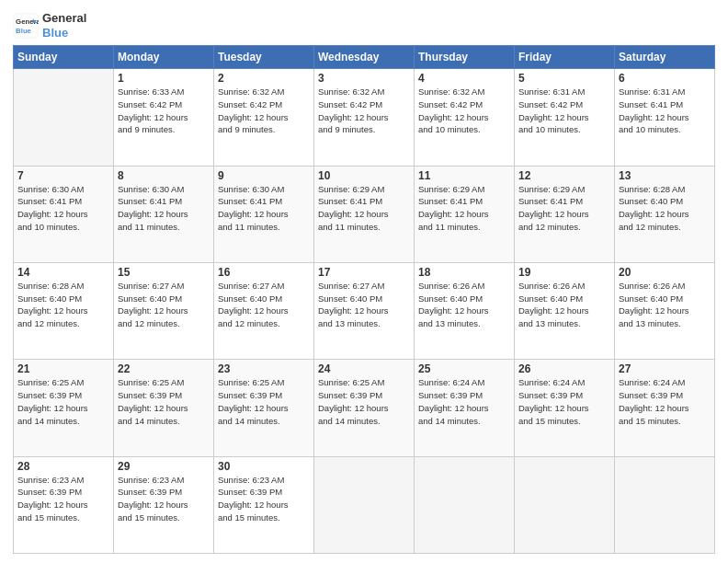  Describe the element at coordinates (464, 78) in the screenshot. I see `day-number: 4` at that location.